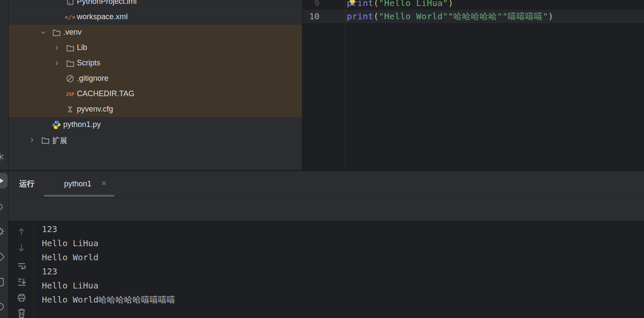 The width and height of the screenshot is (644, 318). I want to click on xml-file-icon: </>, so click(70, 17).